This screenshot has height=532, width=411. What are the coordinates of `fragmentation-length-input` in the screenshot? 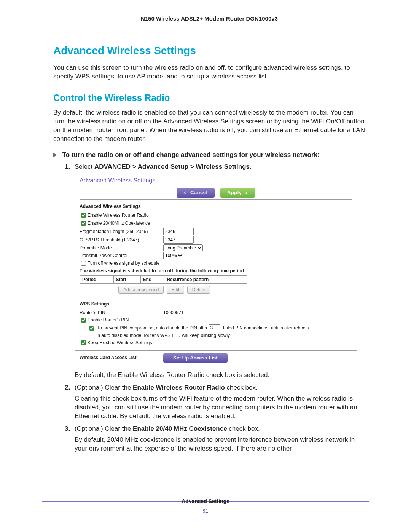 It's located at (178, 232).